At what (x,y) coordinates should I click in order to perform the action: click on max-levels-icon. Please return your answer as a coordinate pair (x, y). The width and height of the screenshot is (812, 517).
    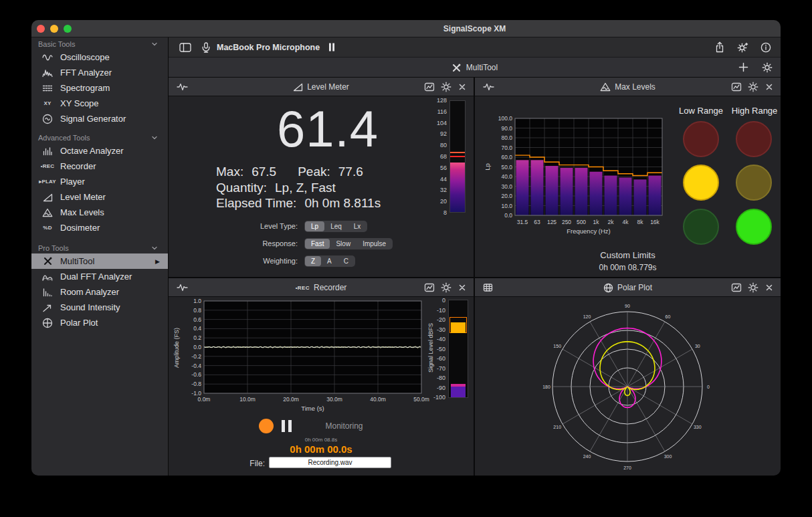
    Looking at the image, I should click on (605, 87).